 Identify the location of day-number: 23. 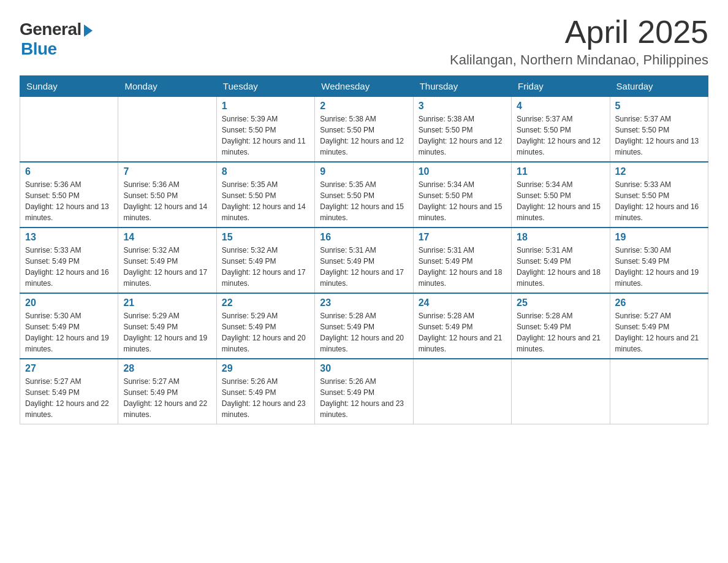
(364, 303).